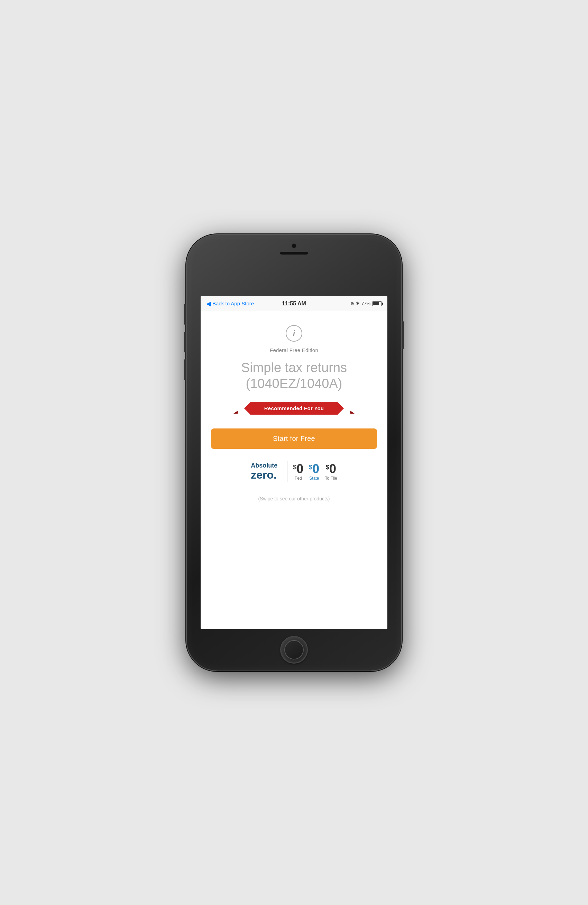 This screenshot has width=588, height=905. Describe the element at coordinates (376, 303) in the screenshot. I see `battery-fill` at that location.